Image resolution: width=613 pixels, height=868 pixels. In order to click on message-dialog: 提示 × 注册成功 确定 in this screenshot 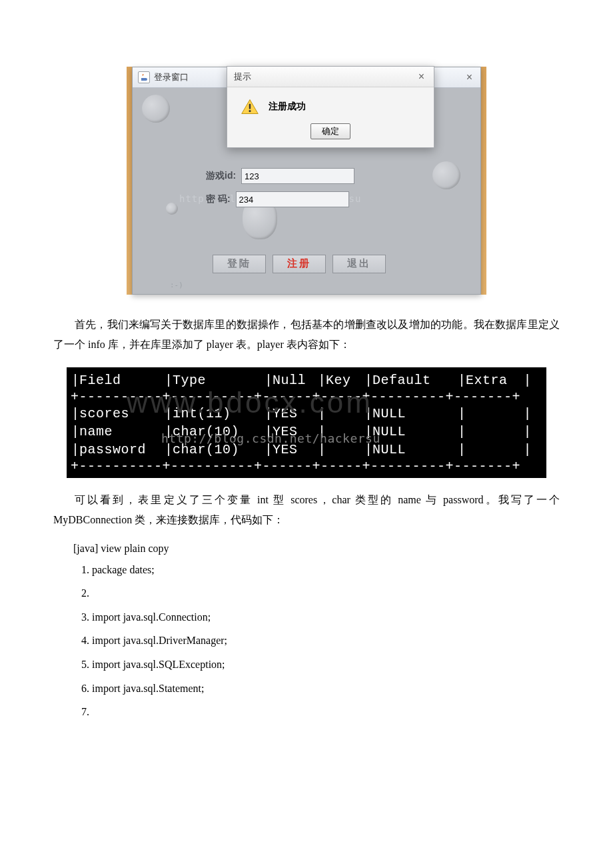, I will do `click(330, 107)`.